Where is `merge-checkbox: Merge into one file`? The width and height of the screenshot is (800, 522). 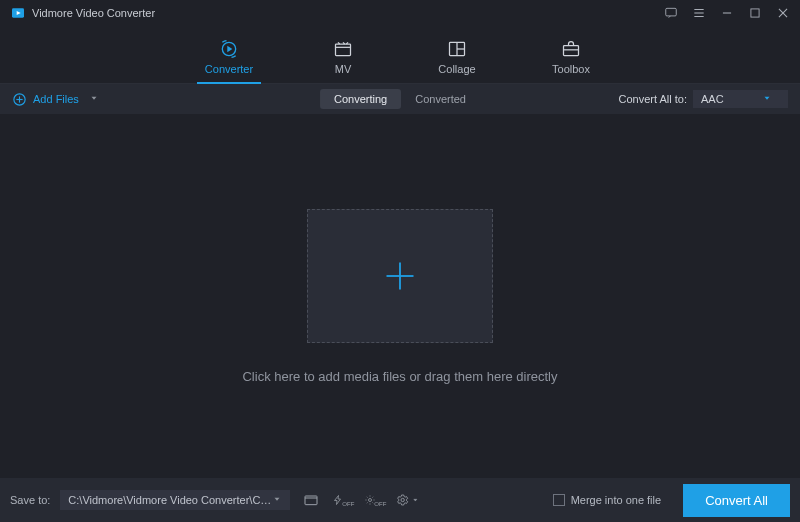 merge-checkbox: Merge into one file is located at coordinates (608, 500).